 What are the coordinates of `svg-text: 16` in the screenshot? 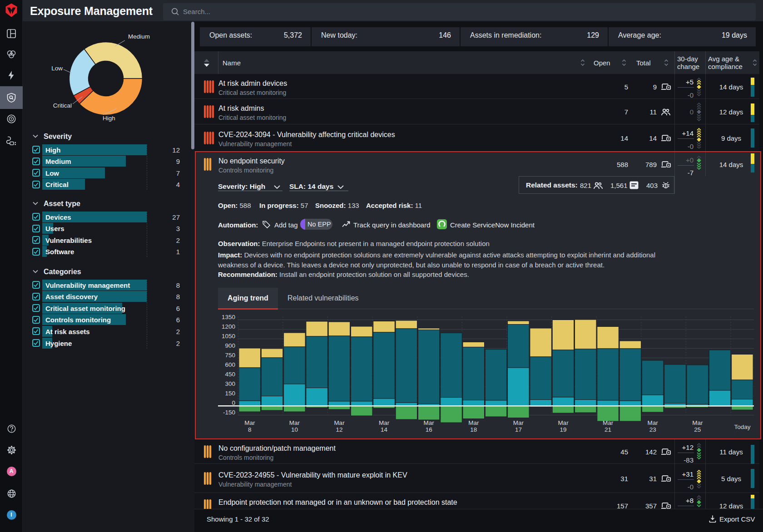 It's located at (429, 429).